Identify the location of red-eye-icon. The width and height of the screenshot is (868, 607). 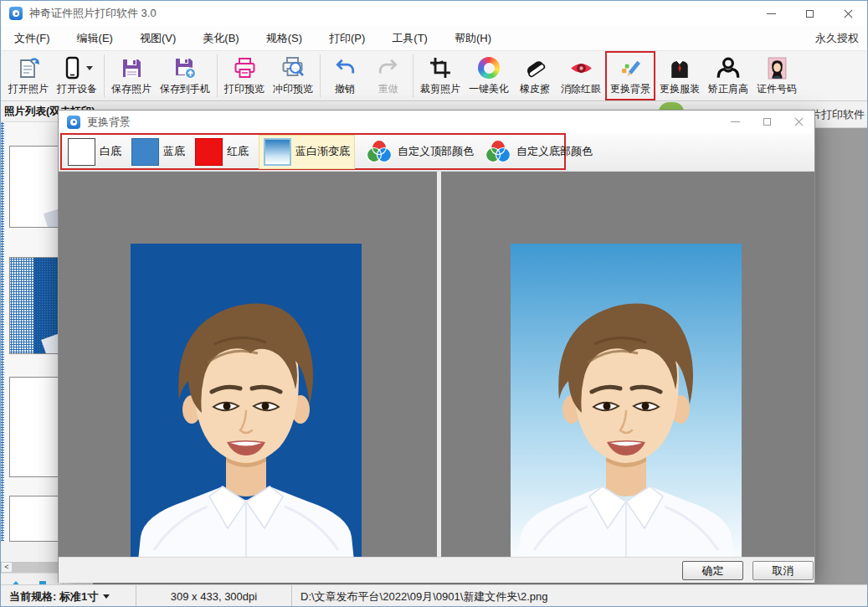
(581, 68).